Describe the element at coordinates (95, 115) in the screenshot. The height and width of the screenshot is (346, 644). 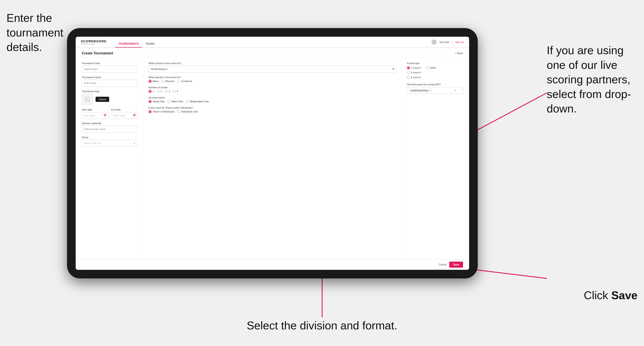
I see `start-date-input: Pick a date 📅` at that location.